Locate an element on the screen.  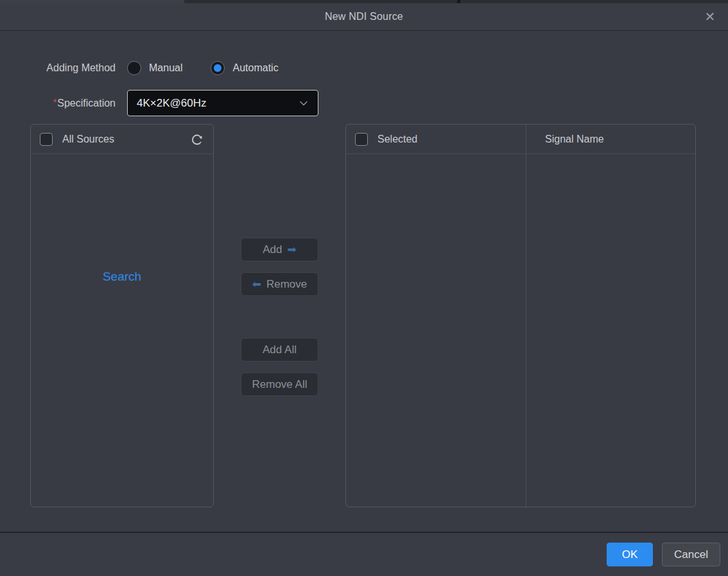
dialog-title: New NDI Source is located at coordinates (364, 17).